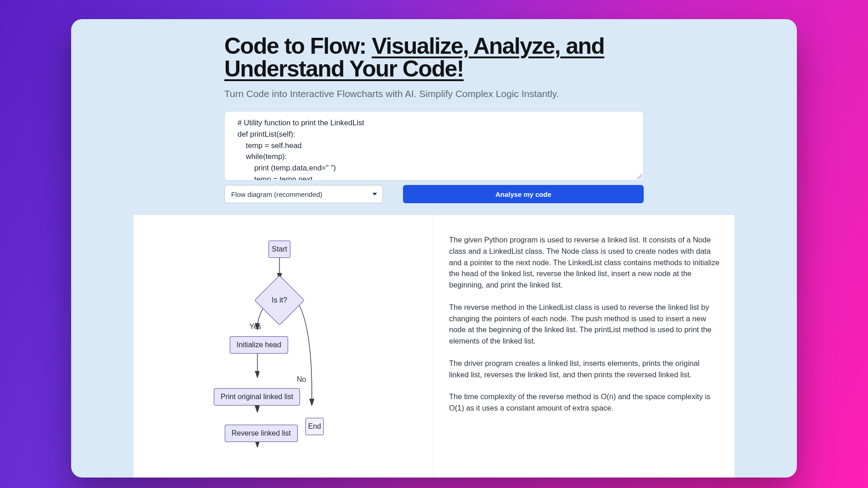 This screenshot has width=868, height=488. Describe the element at coordinates (259, 345) in the screenshot. I see `flowchart-node-initialize: Initialize head` at that location.